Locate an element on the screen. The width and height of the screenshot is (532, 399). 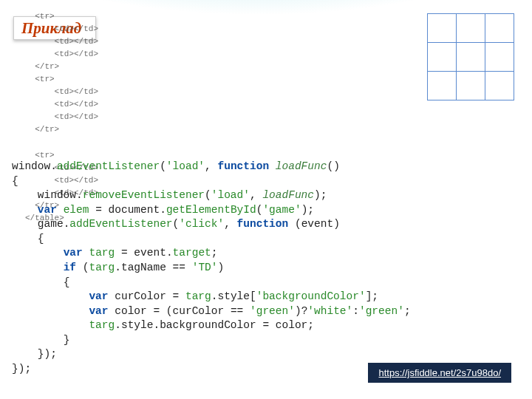
jsfiddle-link: https://jsfiddle.net/2s7u98do/ is located at coordinates (440, 372).